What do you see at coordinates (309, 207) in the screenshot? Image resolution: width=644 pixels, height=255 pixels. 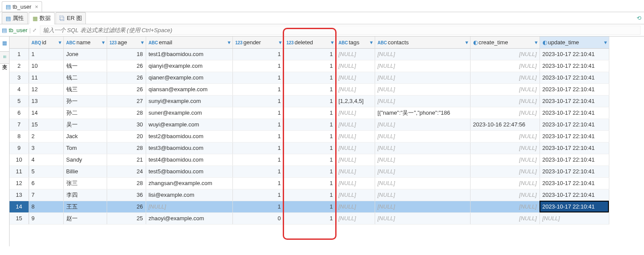 I see `table-row: 148王五26[NULL]11[NULL][NULL][NULL]2023-10…` at bounding box center [309, 207].